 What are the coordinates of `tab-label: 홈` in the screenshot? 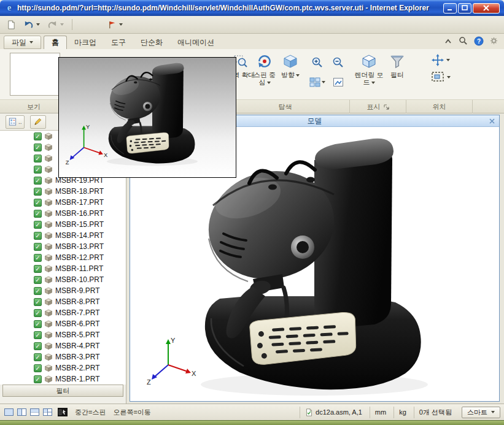 It's located at (55, 43).